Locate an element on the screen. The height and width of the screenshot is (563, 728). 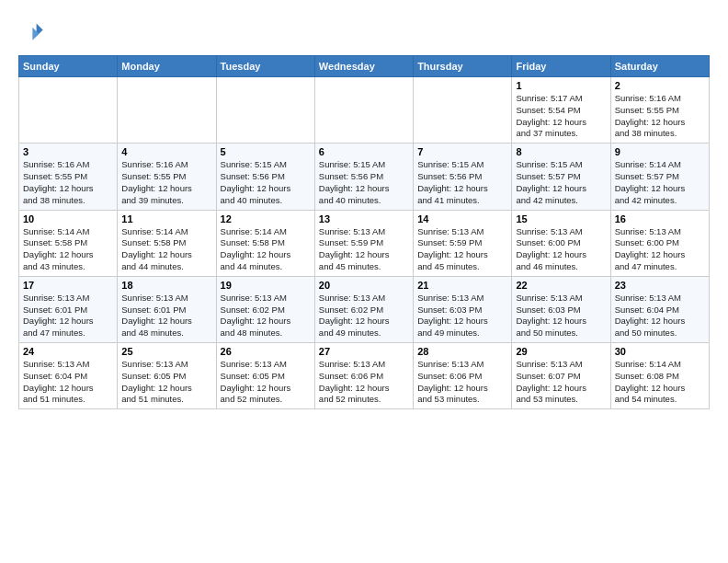
day-number: 8 is located at coordinates (561, 152).